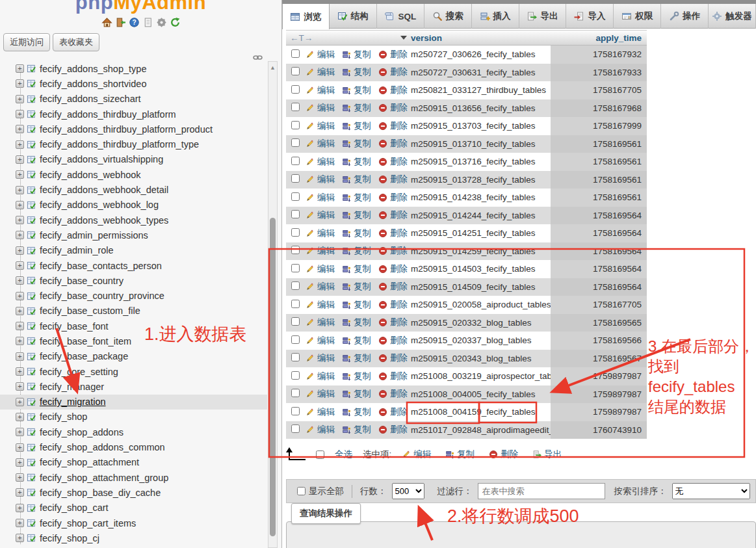 This screenshot has height=548, width=756. What do you see at coordinates (134, 114) in the screenshot?
I see `sidebar-item-fecify_addons_thirdbuy_platform: + fecify_addons_thirdbuy_platform` at bounding box center [134, 114].